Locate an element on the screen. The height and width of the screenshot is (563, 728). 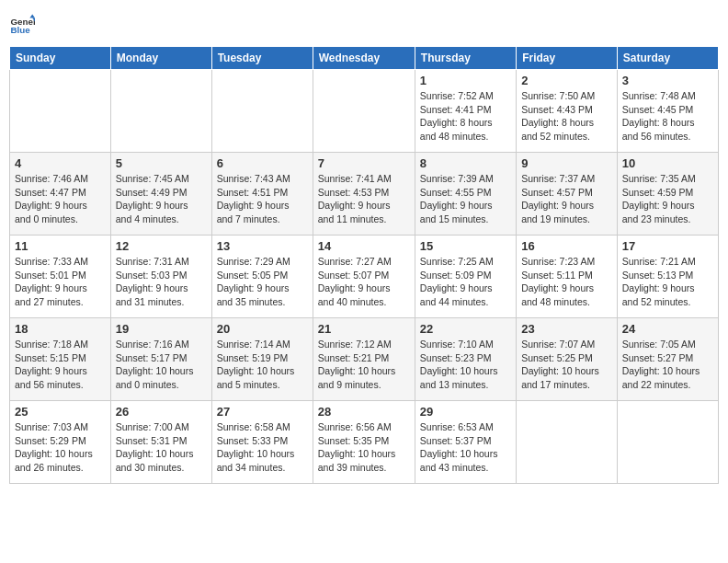
weekday-header-cell: Saturday is located at coordinates (667, 59).